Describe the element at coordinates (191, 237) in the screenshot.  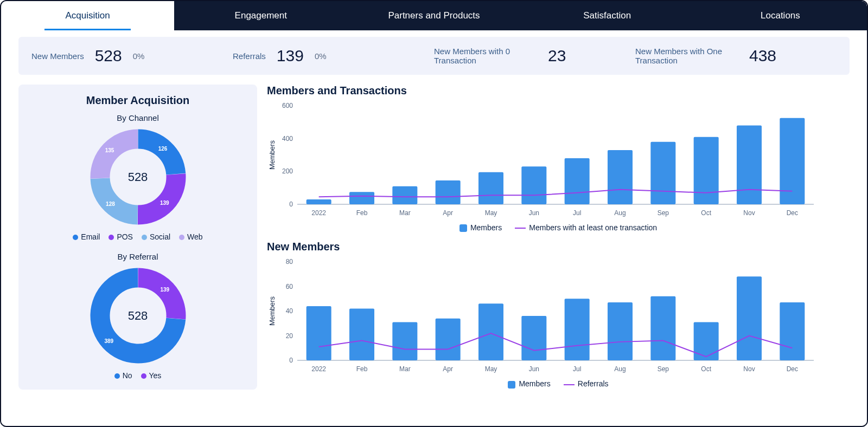
I see `legend-item-web: Web` at that location.